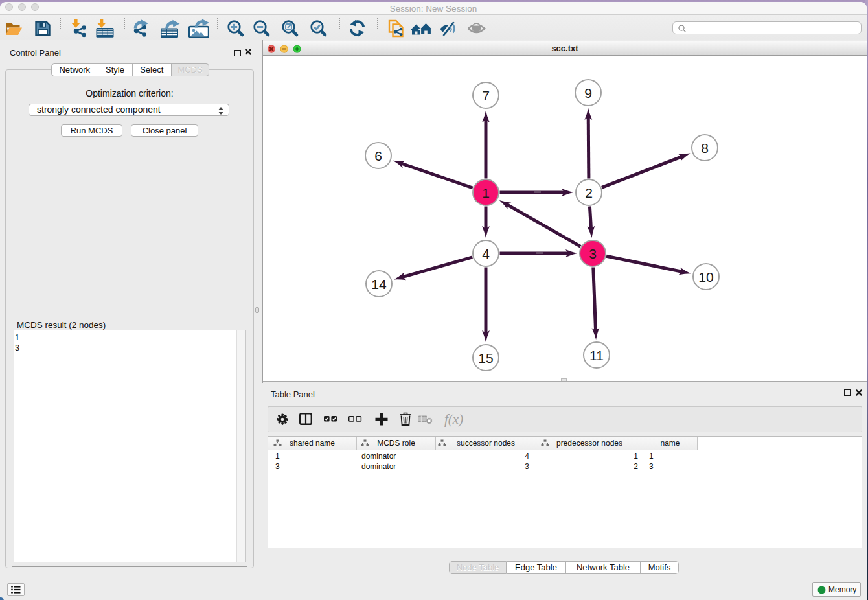 This screenshot has width=868, height=600. Describe the element at coordinates (588, 93) in the screenshot. I see `svg-text: 9` at that location.